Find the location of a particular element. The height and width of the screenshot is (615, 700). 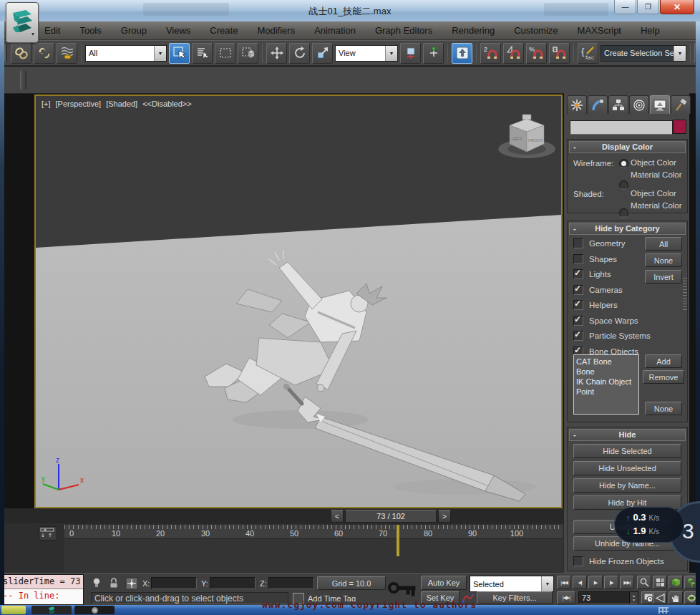

shaded-object-color-radio is located at coordinates (624, 213).